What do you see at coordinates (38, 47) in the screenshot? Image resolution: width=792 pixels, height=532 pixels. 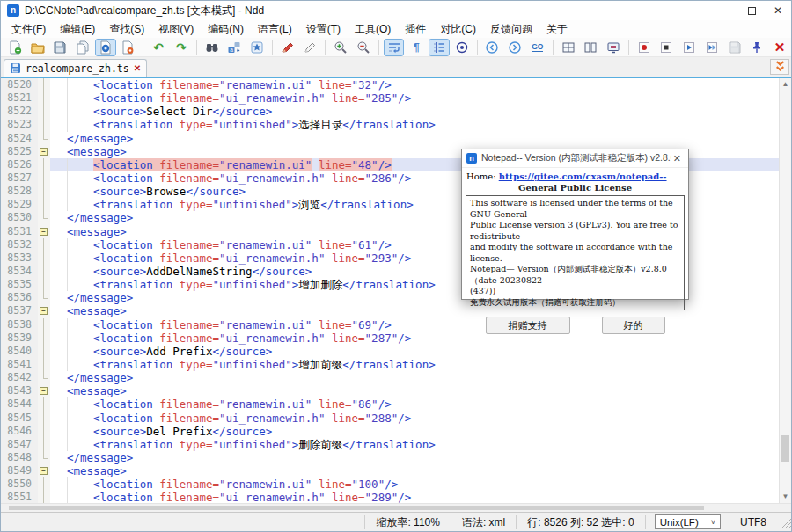 I see `toolbar-open-folder-button` at bounding box center [38, 47].